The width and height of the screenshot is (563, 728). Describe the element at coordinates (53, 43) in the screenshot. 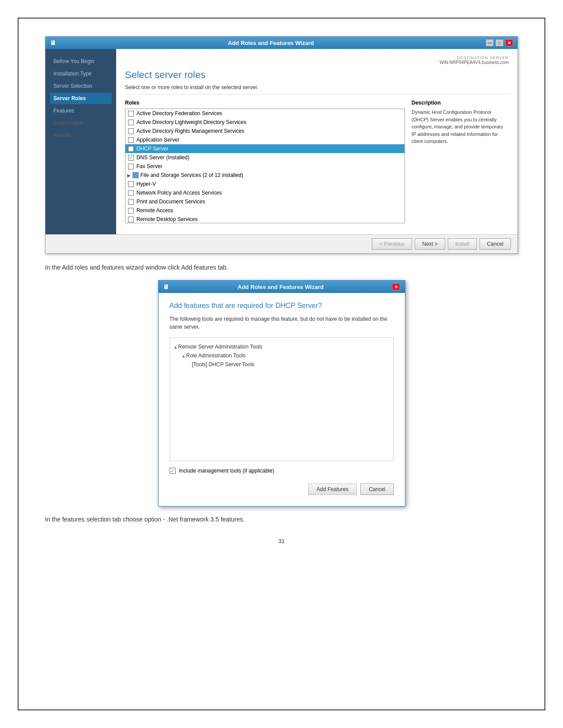

I see `wizard-icon: 🖥` at that location.